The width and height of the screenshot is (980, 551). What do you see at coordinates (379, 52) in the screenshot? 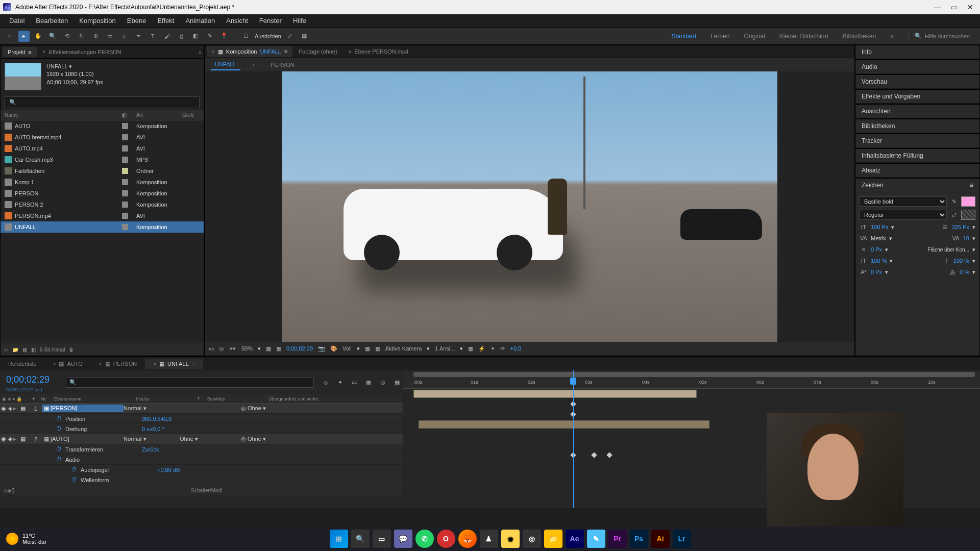
I see `tab-layer: ×Ebene PERSON.mp4` at bounding box center [379, 52].